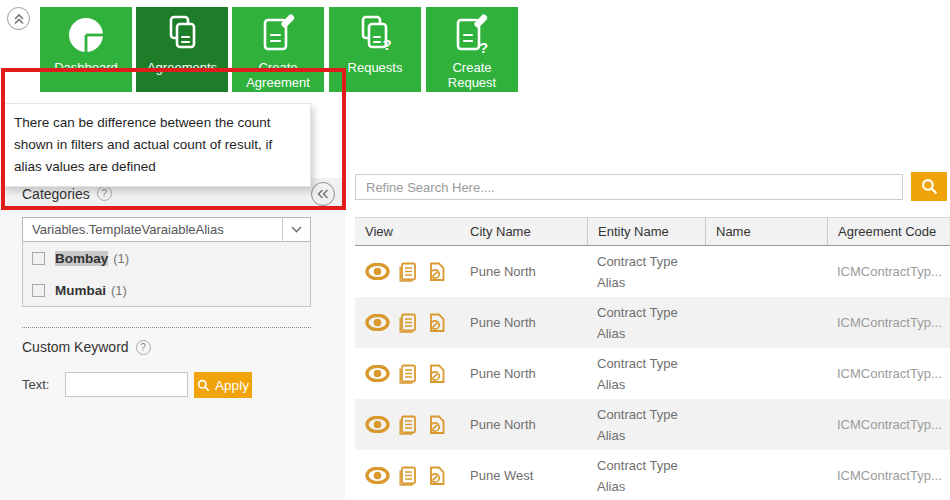  What do you see at coordinates (166, 230) in the screenshot?
I see `category-dropdown: Variables.TemplateVaraiableAlias` at bounding box center [166, 230].